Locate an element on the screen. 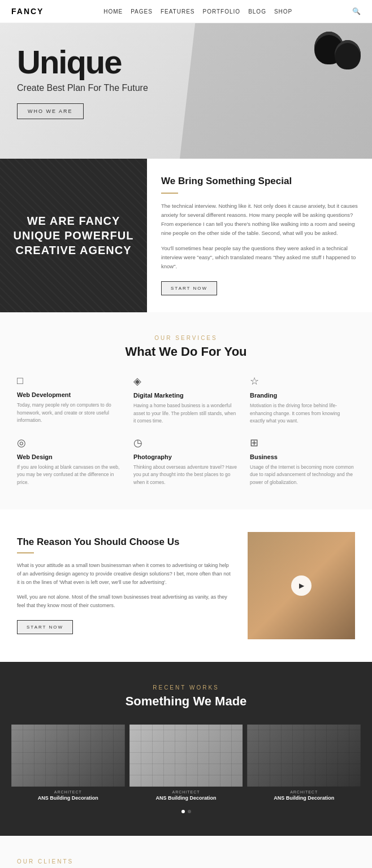  nav-blog: BLOG is located at coordinates (257, 11).